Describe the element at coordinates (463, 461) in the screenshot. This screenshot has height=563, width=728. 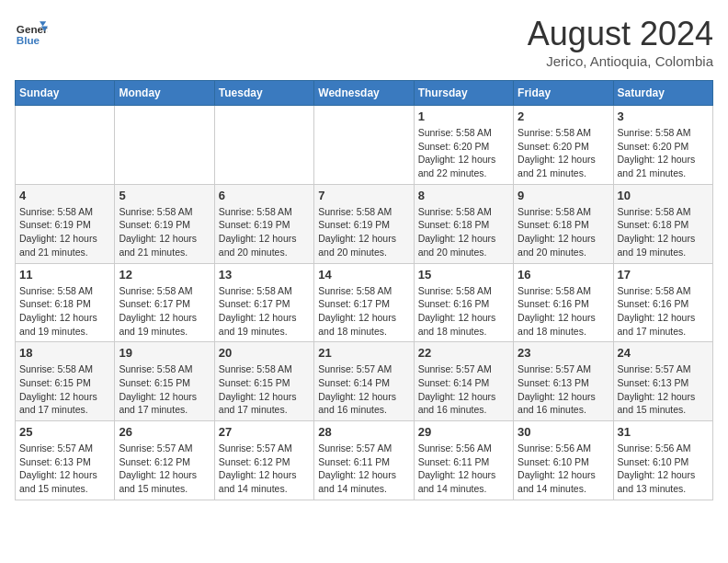
I see `calendar-cell: 29Sunrise: 5:56 AM Sunset: 6:11 PM Dayli…` at that location.